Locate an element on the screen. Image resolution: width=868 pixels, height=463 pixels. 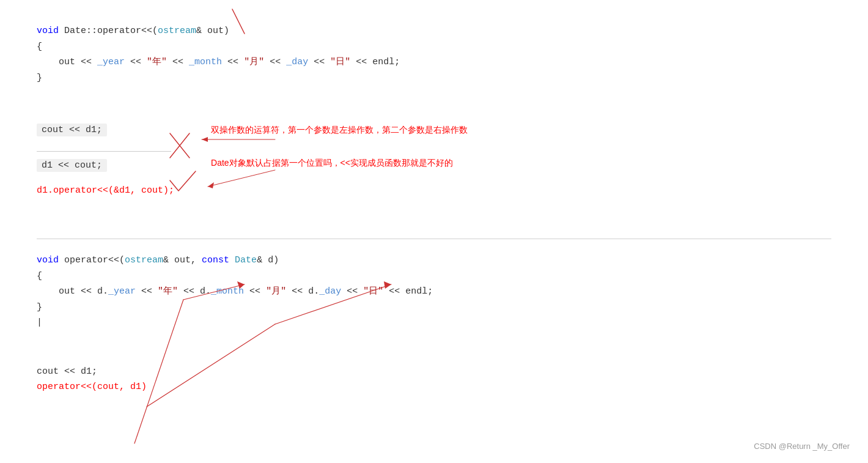
annotation-1: 双操作数的运算符，第一个参数是左操作数，第二个参数是右操作数 is located at coordinates (339, 130).